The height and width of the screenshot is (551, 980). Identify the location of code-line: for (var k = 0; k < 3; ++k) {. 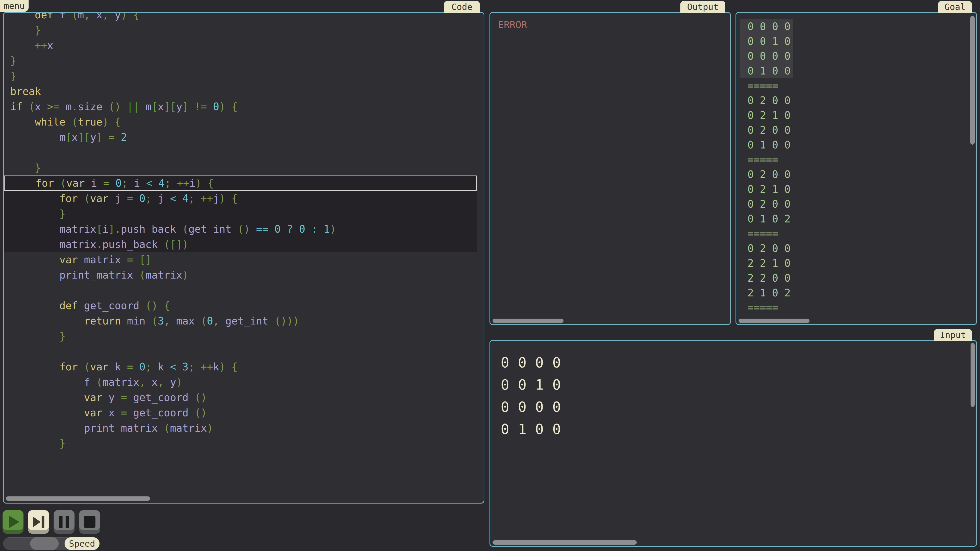
(240, 367).